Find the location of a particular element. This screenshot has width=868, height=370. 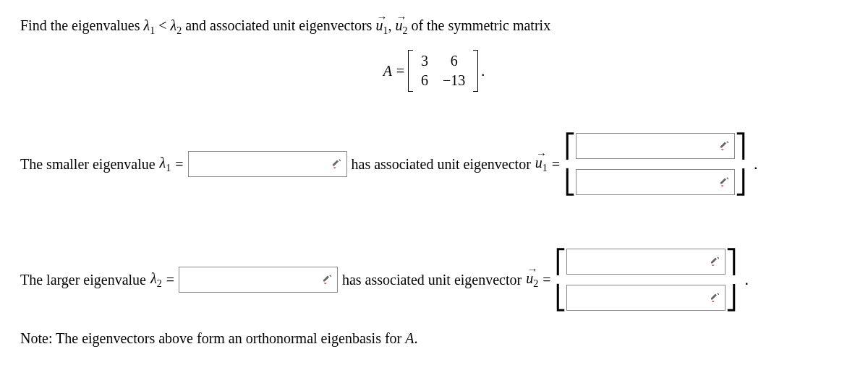

u2-entry2-wrap is located at coordinates (646, 298).